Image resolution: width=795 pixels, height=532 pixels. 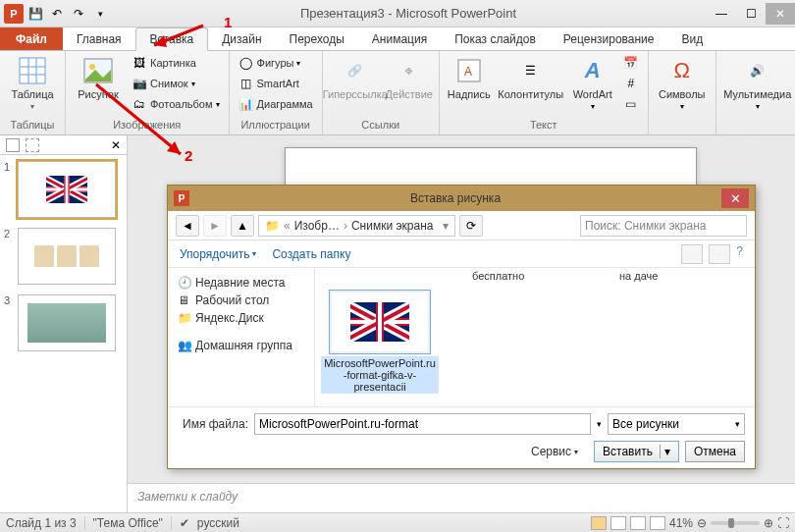 I want to click on redo-icon: ↷, so click(x=79, y=14).